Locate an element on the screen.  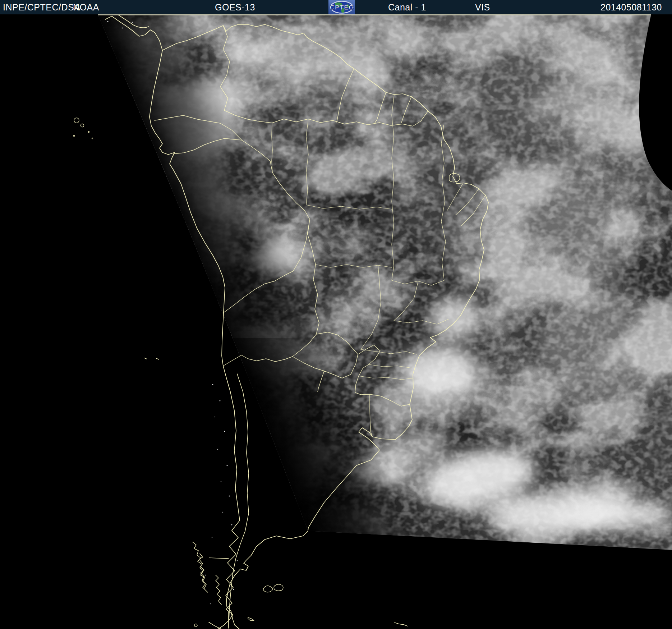
scan-top-line is located at coordinates (385, 15).